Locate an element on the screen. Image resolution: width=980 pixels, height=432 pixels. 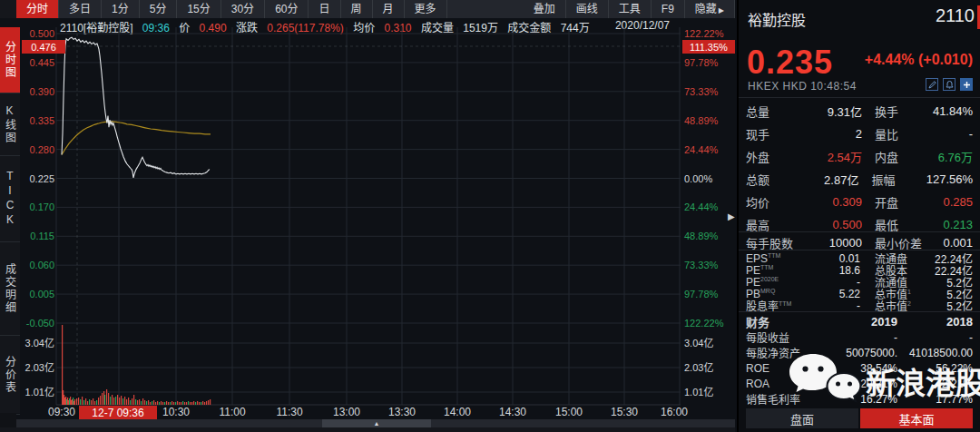
finance-row: 每股收益-- is located at coordinates (859, 338).